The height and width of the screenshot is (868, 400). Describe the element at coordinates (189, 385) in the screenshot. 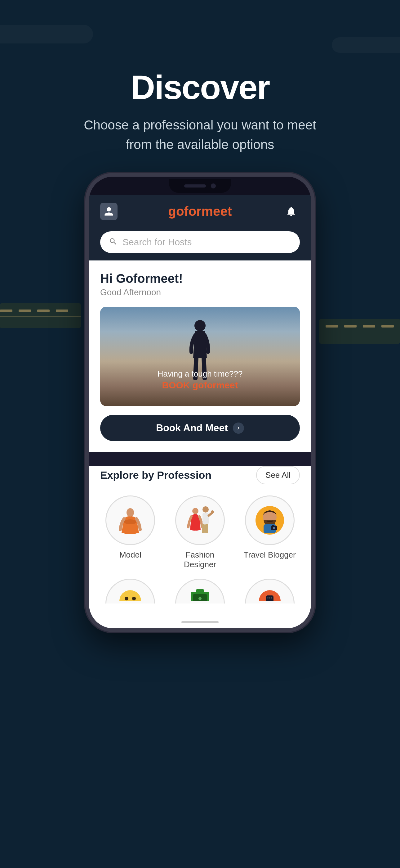

I see `banner-line2-text: BOOK gofor` at that location.